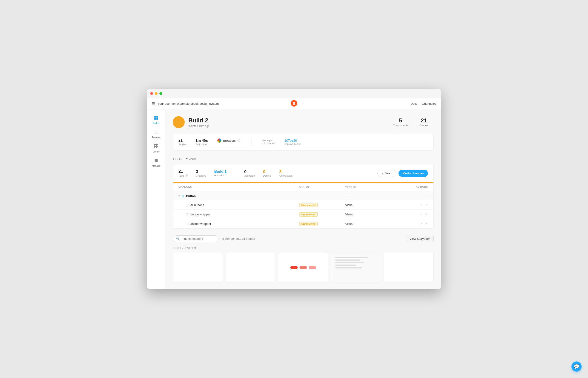 The image size is (588, 378). What do you see at coordinates (152, 93) in the screenshot?
I see `close-button` at bounding box center [152, 93].